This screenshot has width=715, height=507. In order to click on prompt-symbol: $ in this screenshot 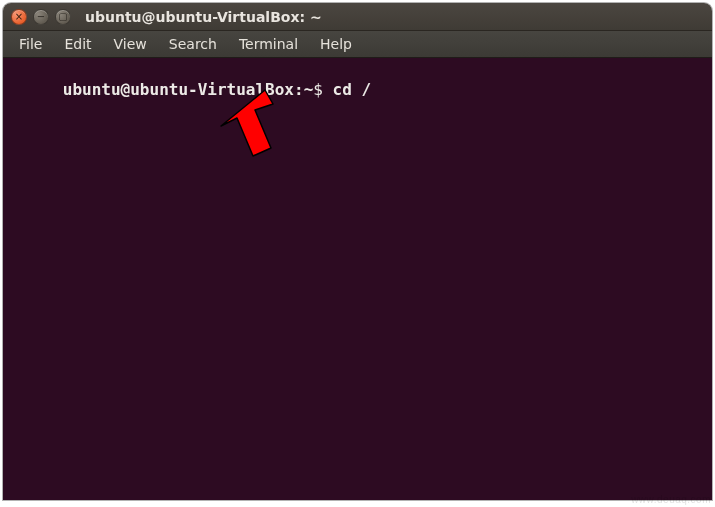, I will do `click(318, 90)`.